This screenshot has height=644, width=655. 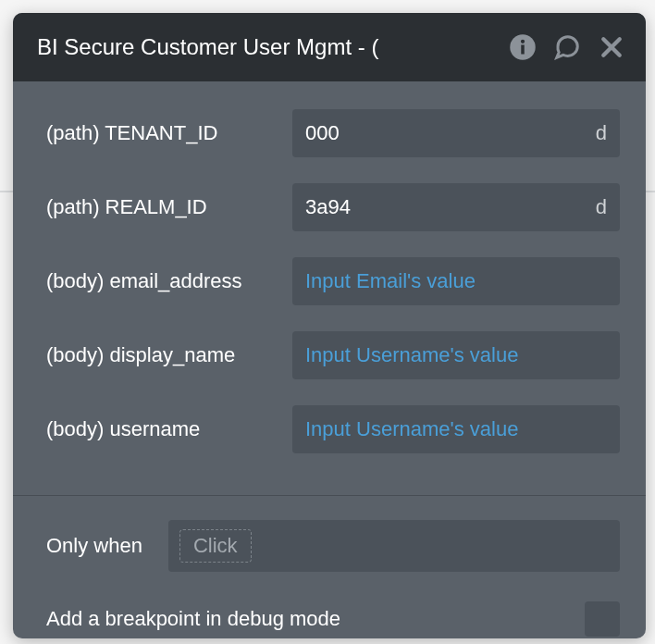 I want to click on param-row-username: (body) username Input Username's value, so click(x=333, y=429).